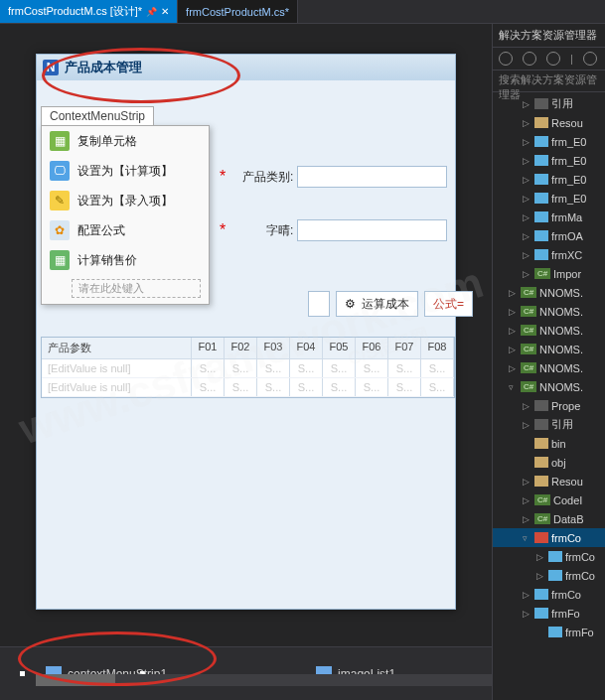  I want to click on tree-node: ▷C#Impor, so click(548, 274).